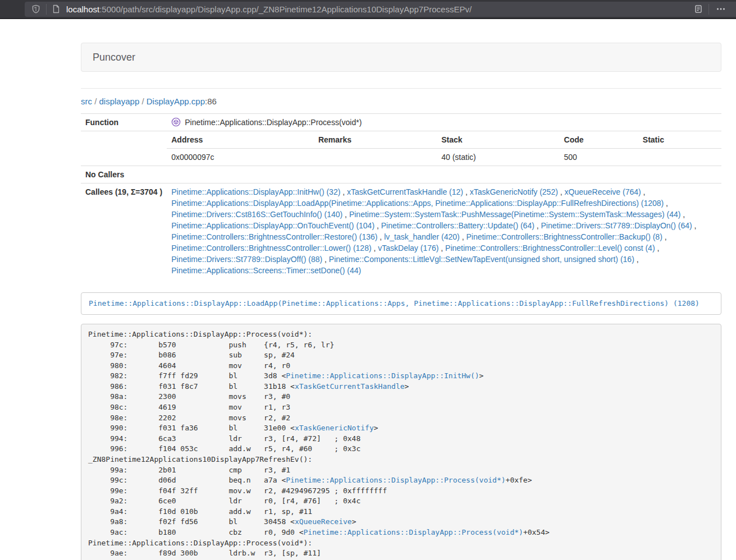  Describe the element at coordinates (680, 157) in the screenshot. I see `static-value` at that location.